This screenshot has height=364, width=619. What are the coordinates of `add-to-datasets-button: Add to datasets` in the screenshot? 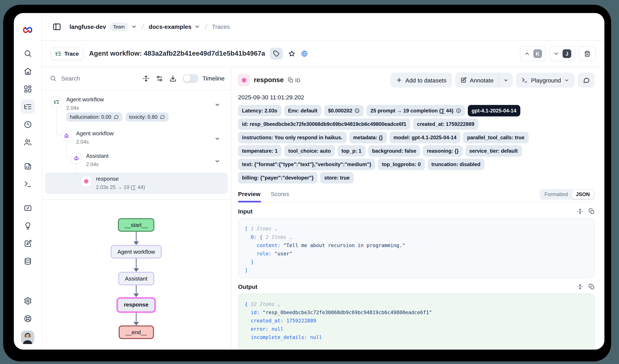 It's located at (421, 80).